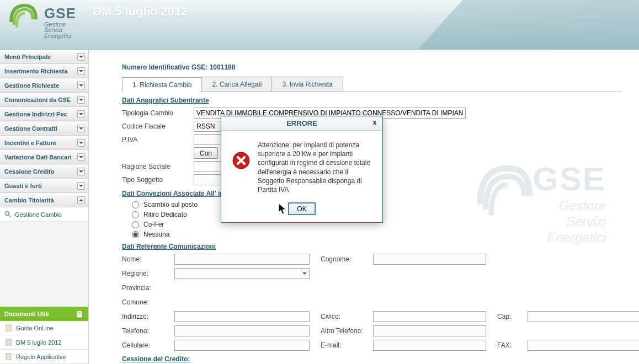 This screenshot has height=364, width=639. Describe the element at coordinates (42, 21) in the screenshot. I see `logo: GSE Gestore Servizi Energetici` at that location.